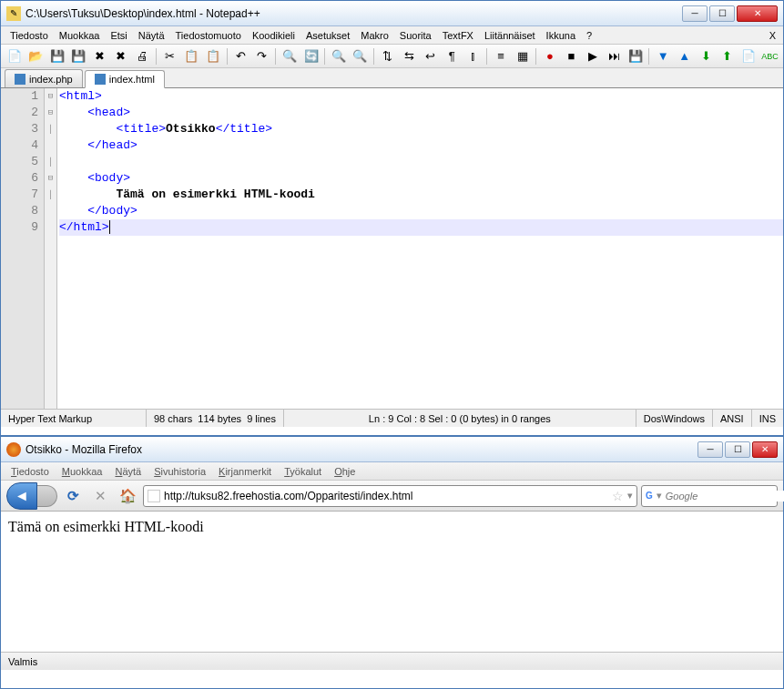  Describe the element at coordinates (421, 178) in the screenshot. I see `code-line-6: <body>` at that location.